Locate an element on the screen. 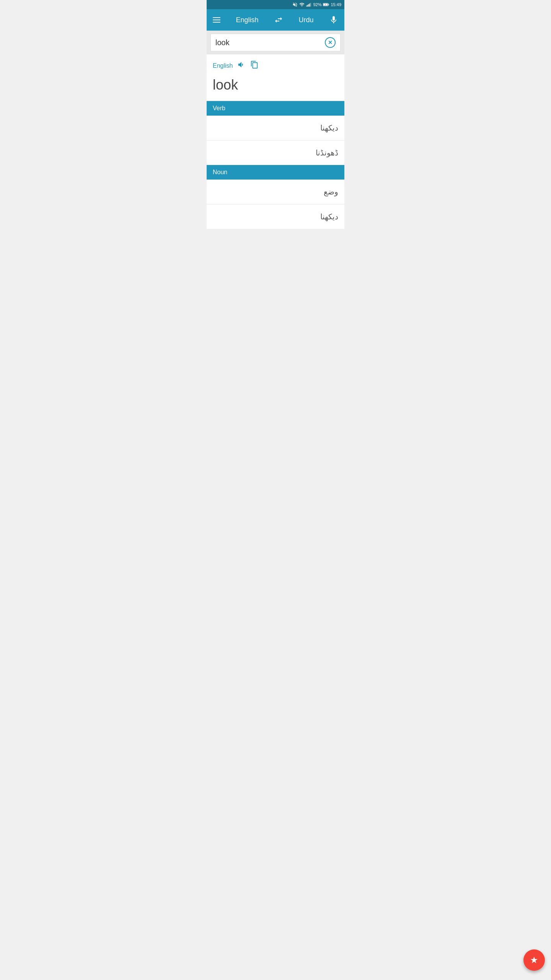 The height and width of the screenshot is (980, 551). battery-text: 92% is located at coordinates (317, 5).